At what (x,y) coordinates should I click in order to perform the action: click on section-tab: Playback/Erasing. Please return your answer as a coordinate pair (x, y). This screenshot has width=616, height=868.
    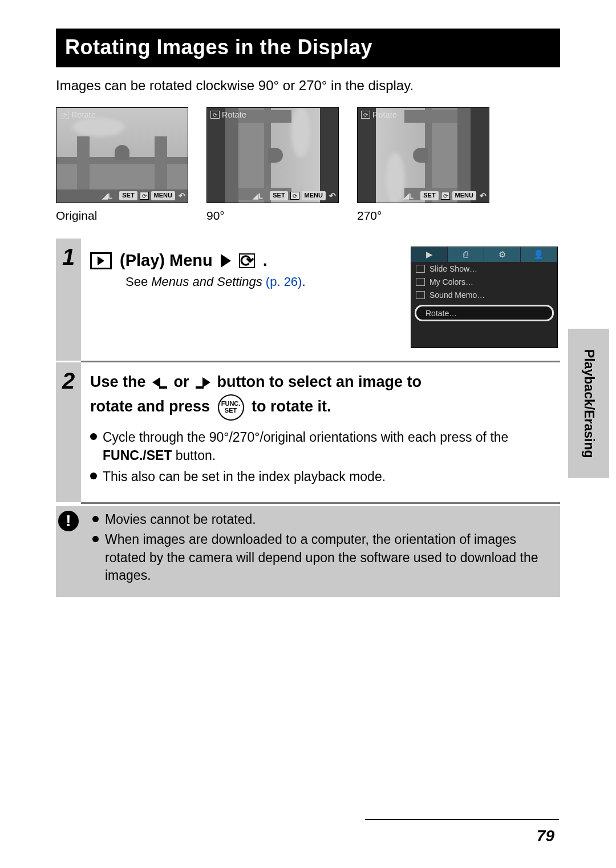
    Looking at the image, I should click on (589, 403).